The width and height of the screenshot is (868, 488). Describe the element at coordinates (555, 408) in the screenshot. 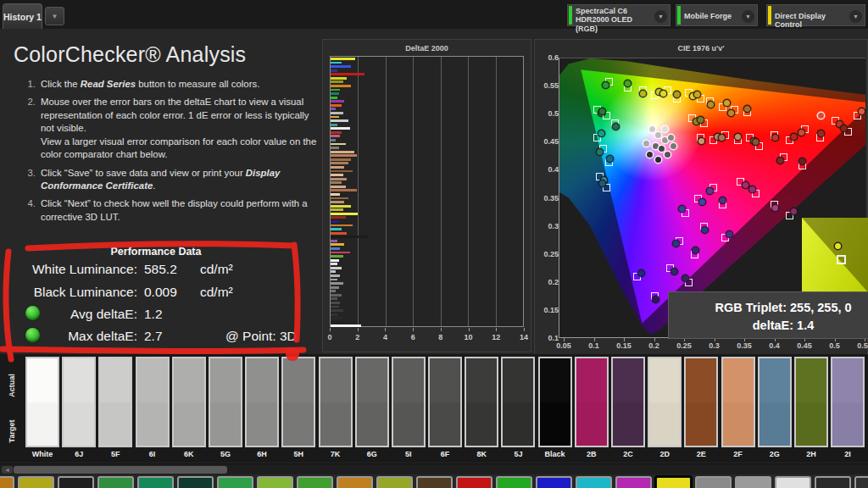

I see `comparator-swatch: Black` at that location.